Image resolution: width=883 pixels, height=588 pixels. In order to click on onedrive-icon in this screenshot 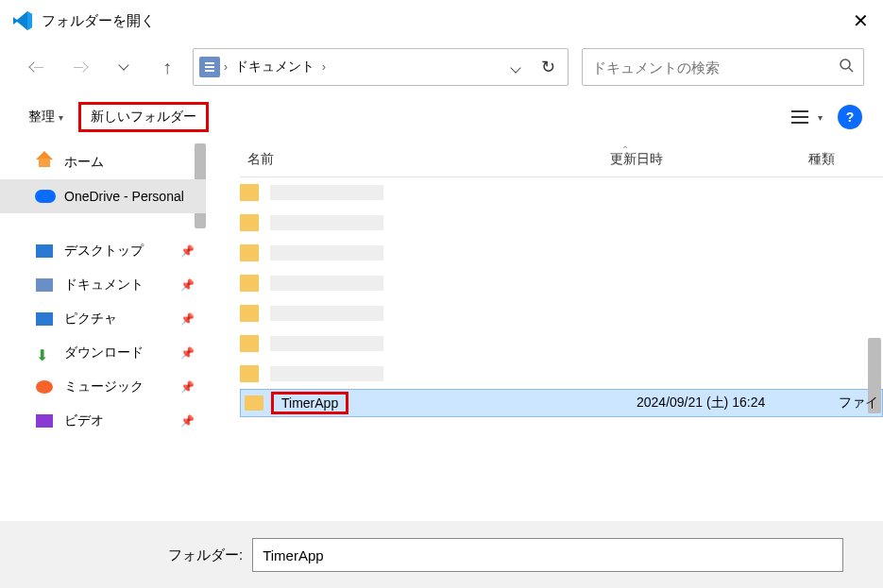, I will do `click(45, 196)`.